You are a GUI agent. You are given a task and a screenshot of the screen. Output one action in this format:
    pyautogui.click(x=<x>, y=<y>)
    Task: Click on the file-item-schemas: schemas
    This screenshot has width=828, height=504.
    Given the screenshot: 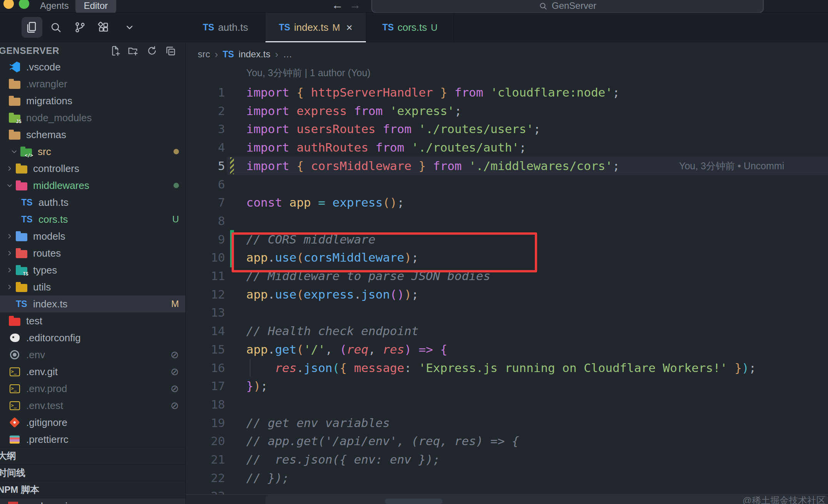 What is the action you would take?
    pyautogui.click(x=93, y=135)
    